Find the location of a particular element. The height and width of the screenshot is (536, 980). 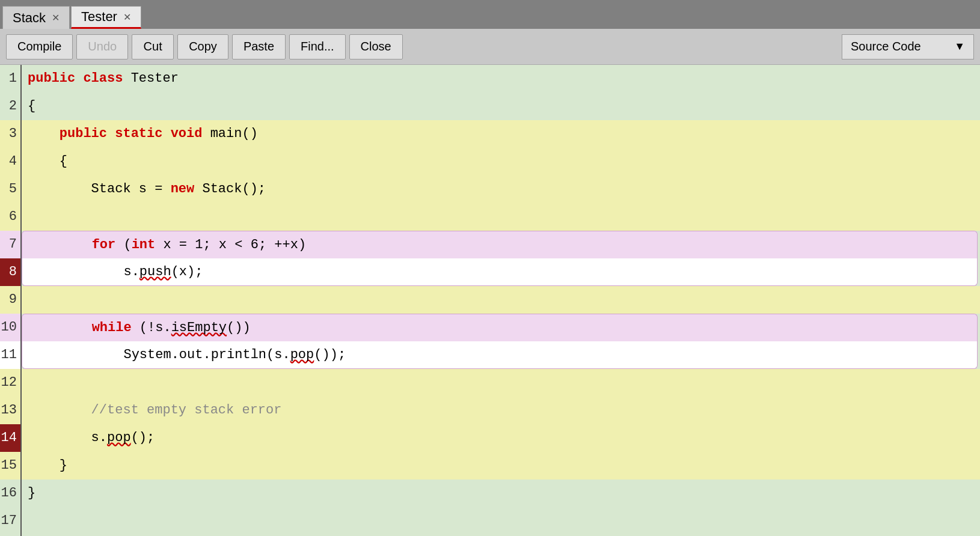

code-line-10: while (!s.isEmpty()) is located at coordinates (500, 327).